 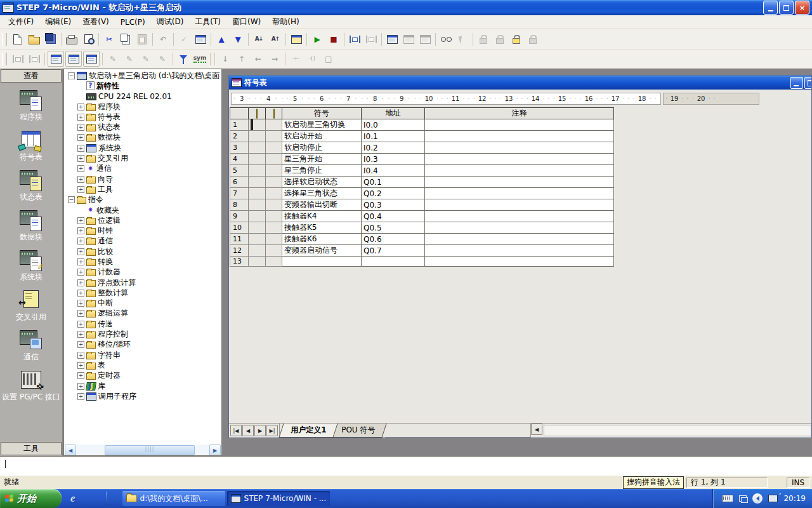 I want to click on row-number: 5, so click(x=240, y=171).